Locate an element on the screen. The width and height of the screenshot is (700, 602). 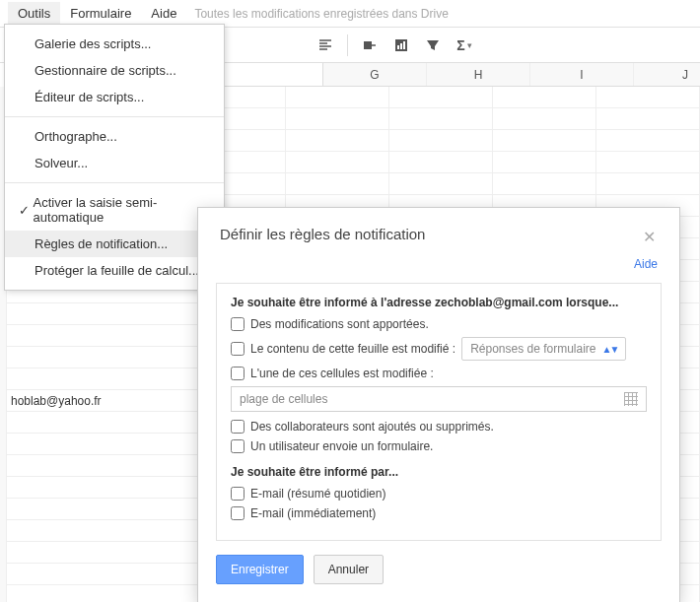
cell-range-placeholder: plage de cellules is located at coordinates (284, 399).